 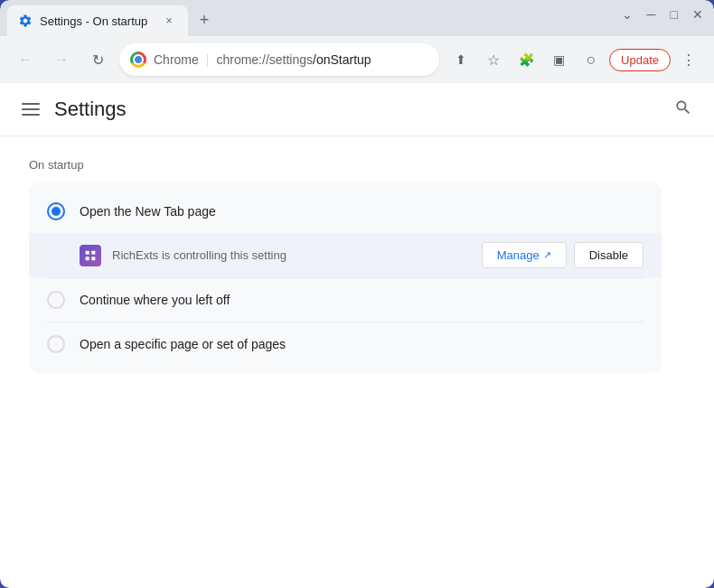 I want to click on minimize-button: ─, so click(x=652, y=14).